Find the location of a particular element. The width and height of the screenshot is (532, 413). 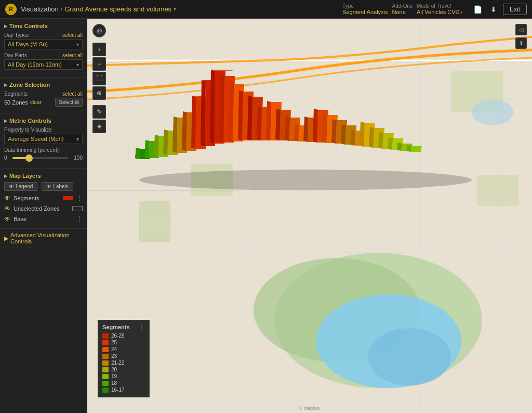

draw-button: ✎ is located at coordinates (99, 112).